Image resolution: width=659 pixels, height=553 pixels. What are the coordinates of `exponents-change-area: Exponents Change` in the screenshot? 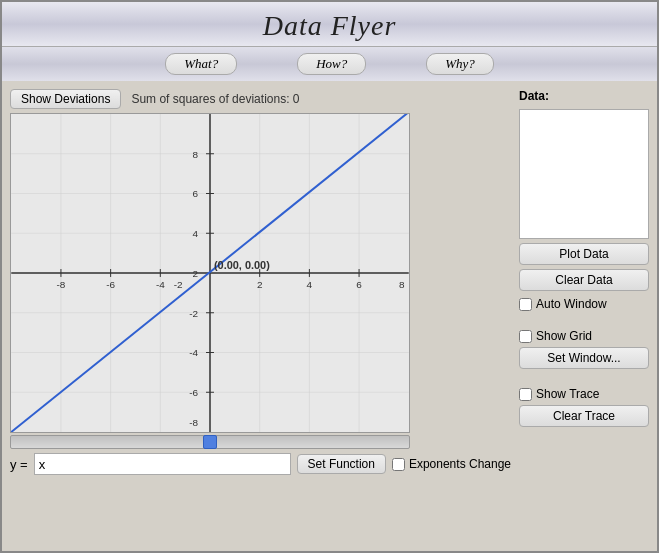 It's located at (452, 464).